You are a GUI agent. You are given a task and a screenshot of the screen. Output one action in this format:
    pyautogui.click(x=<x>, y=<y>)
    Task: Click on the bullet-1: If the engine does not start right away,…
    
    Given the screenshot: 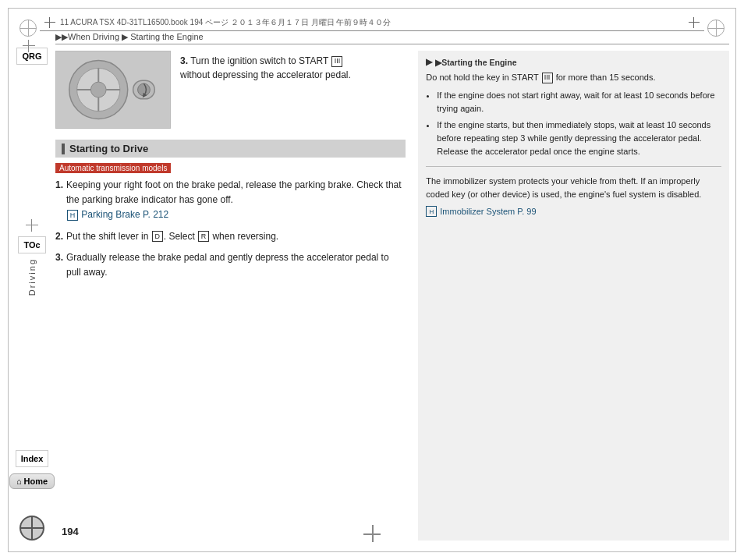 What is the action you would take?
    pyautogui.click(x=579, y=102)
    